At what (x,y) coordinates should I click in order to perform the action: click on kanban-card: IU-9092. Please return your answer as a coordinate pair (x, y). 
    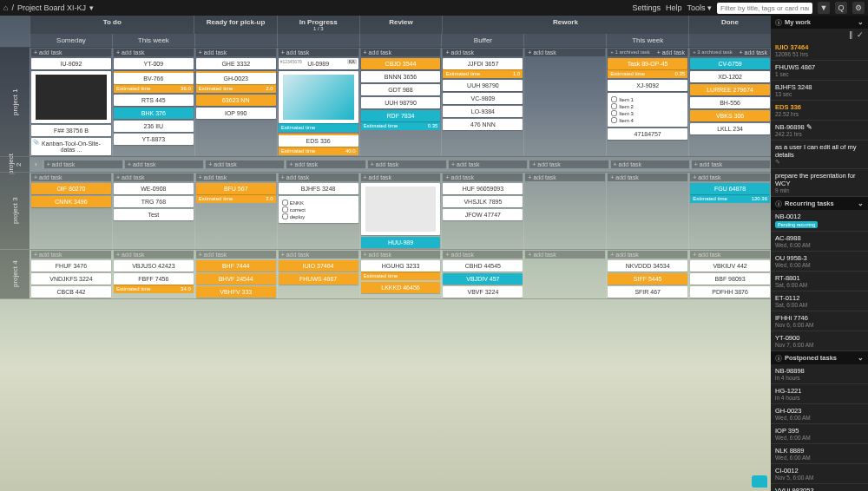
    Looking at the image, I should click on (71, 64).